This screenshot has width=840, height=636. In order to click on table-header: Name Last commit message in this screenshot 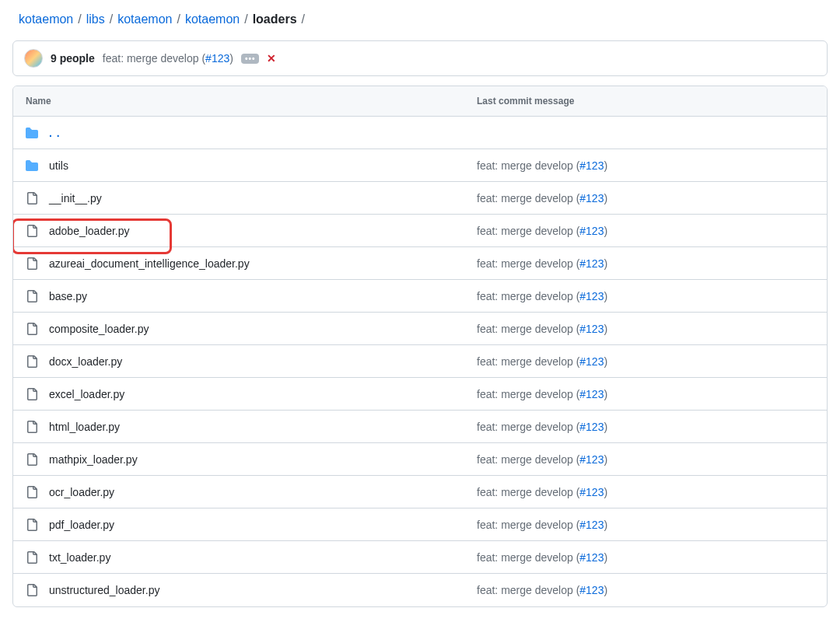, I will do `click(420, 101)`.